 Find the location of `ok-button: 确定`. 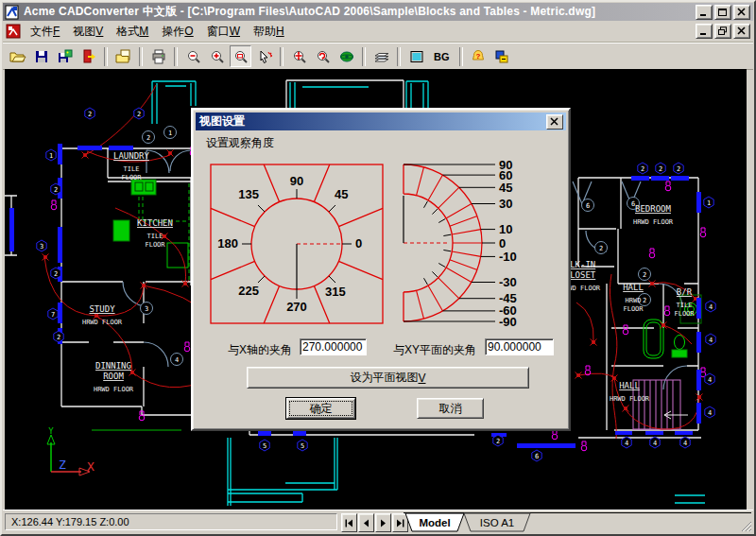

ok-button: 确定 is located at coordinates (321, 408).